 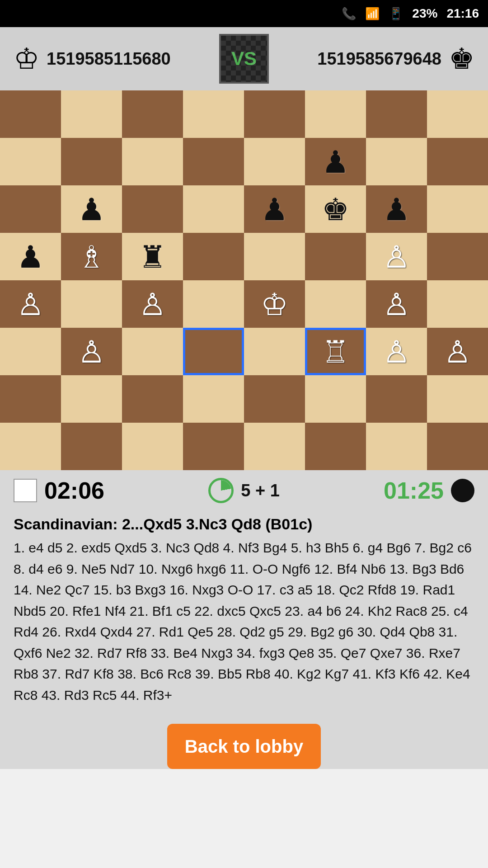 What do you see at coordinates (91, 447) in the screenshot?
I see `cell-b1` at bounding box center [91, 447].